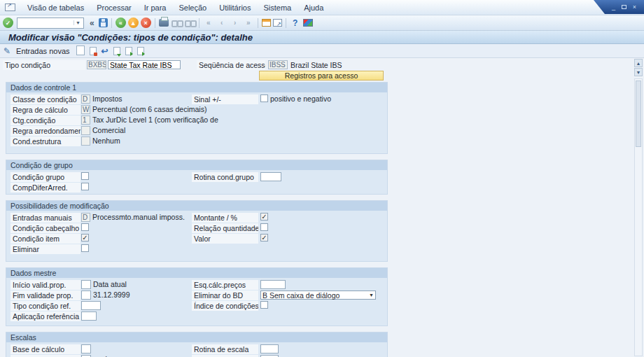 The image size is (644, 357). I want to click on dados-de-controle-1-regra-de-c-lculo-code: W, so click(85, 109).